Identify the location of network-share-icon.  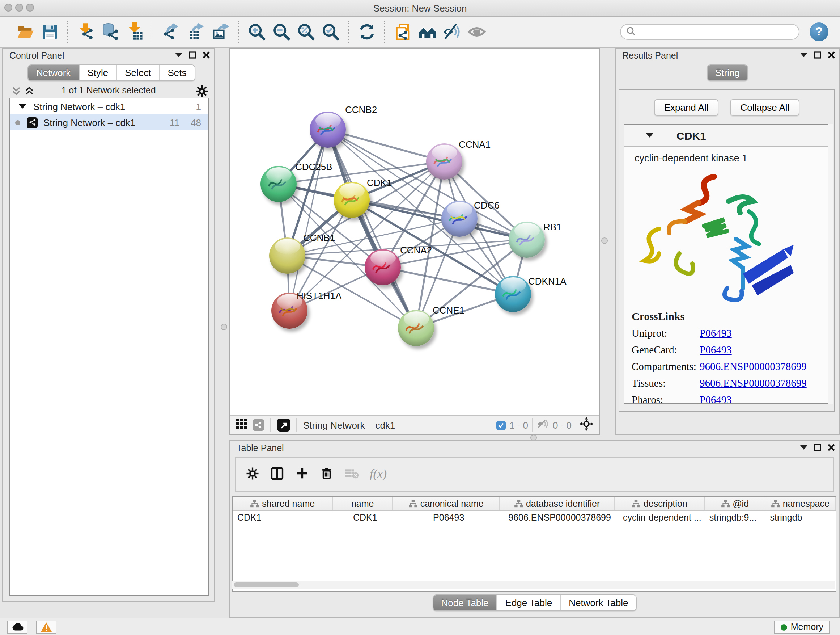
(258, 425).